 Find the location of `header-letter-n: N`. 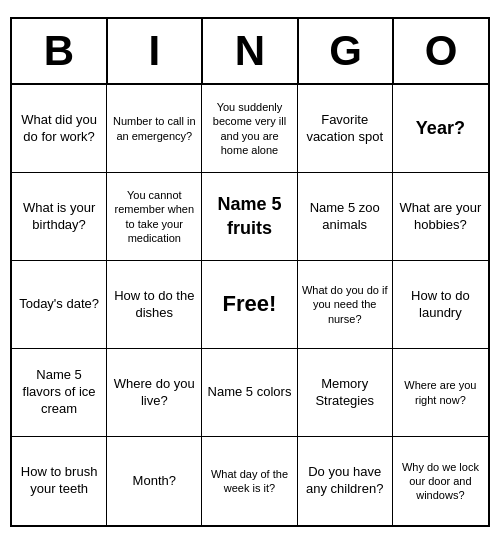

header-letter-n: N is located at coordinates (251, 51).